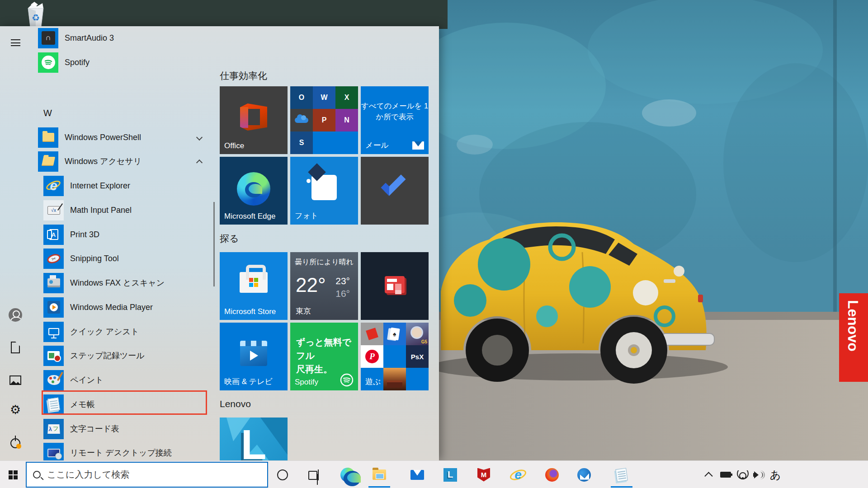  Describe the element at coordinates (324, 357) in the screenshot. I see `tile-spotify: ずっと無料でフル 尺再生。 Spotify` at that location.